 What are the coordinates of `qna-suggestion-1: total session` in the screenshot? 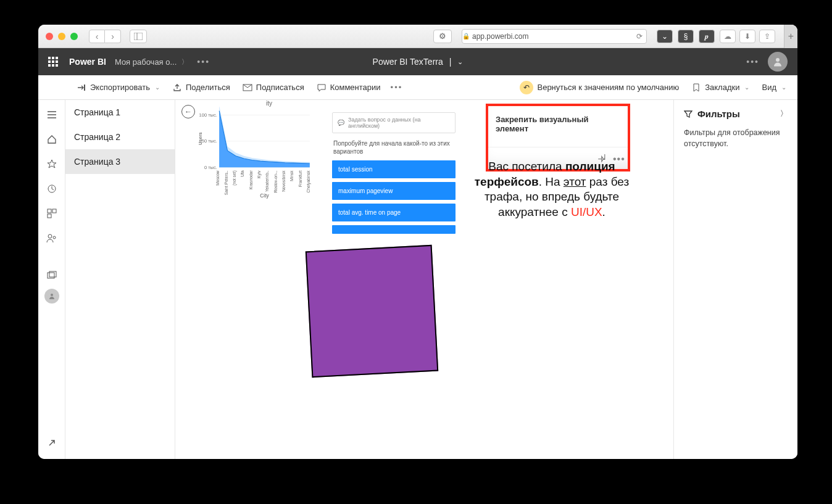 It's located at (394, 169).